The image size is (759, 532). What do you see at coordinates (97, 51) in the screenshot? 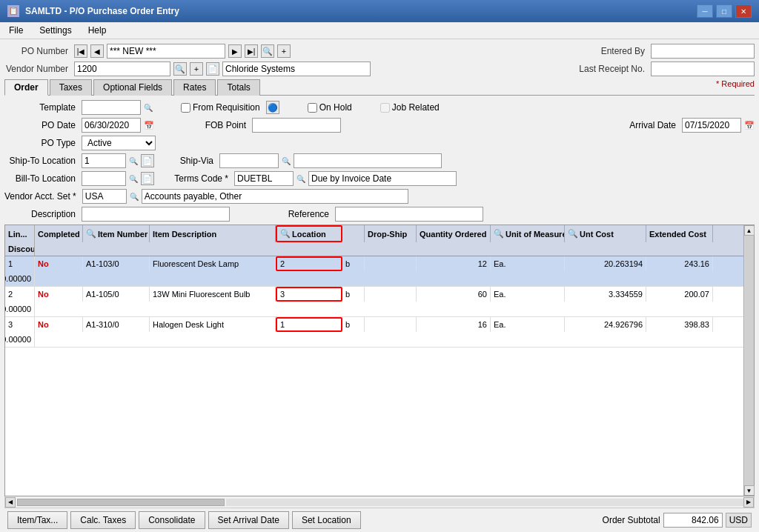
I see `po-prev-button: ◀` at bounding box center [97, 51].